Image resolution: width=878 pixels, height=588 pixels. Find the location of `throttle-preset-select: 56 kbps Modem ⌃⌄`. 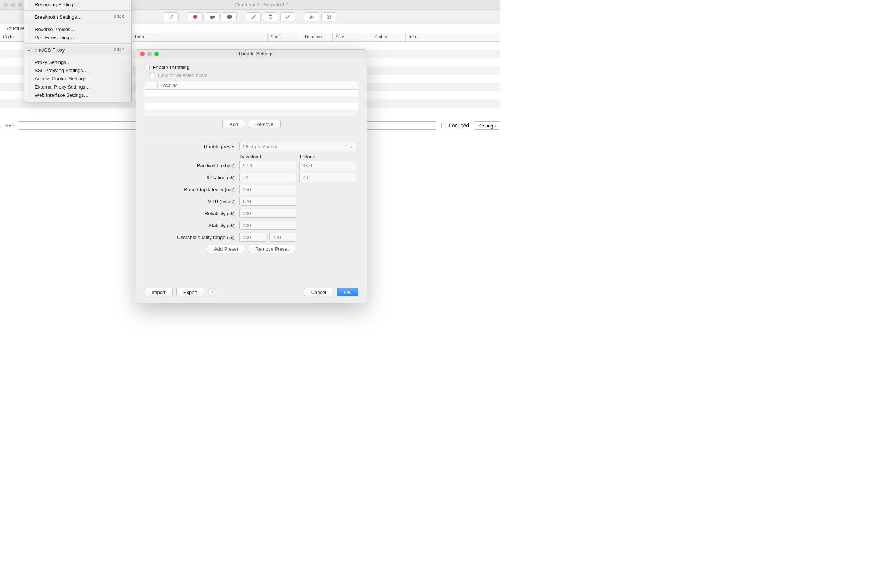

throttle-preset-select: 56 kbps Modem ⌃⌄ is located at coordinates (298, 146).